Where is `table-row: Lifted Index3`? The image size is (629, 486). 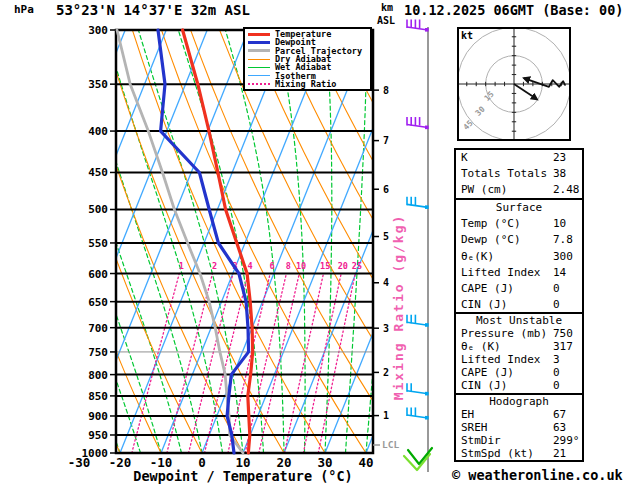 table-row: Lifted Index3 is located at coordinates (522, 360).